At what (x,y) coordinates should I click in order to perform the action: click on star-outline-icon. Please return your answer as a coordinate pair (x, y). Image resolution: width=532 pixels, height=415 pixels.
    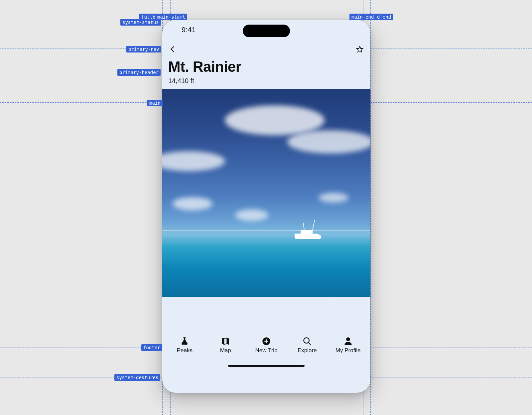
    Looking at the image, I should click on (360, 49).